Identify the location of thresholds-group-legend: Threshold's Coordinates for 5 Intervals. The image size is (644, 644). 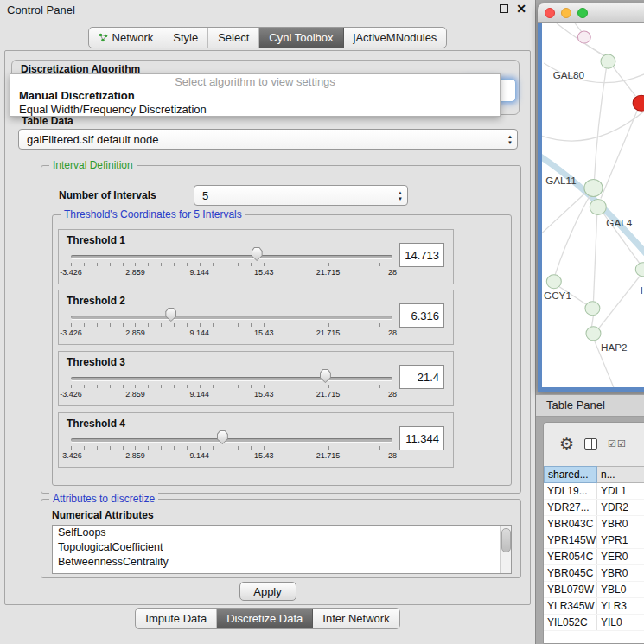
(153, 214).